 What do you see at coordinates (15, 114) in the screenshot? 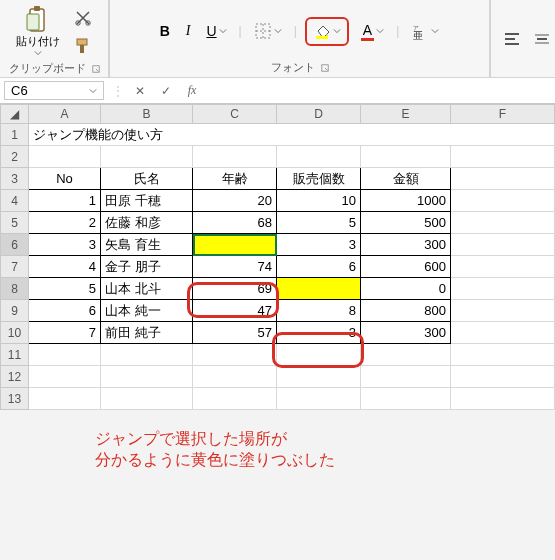
I see `select-all-corner: ◢` at bounding box center [15, 114].